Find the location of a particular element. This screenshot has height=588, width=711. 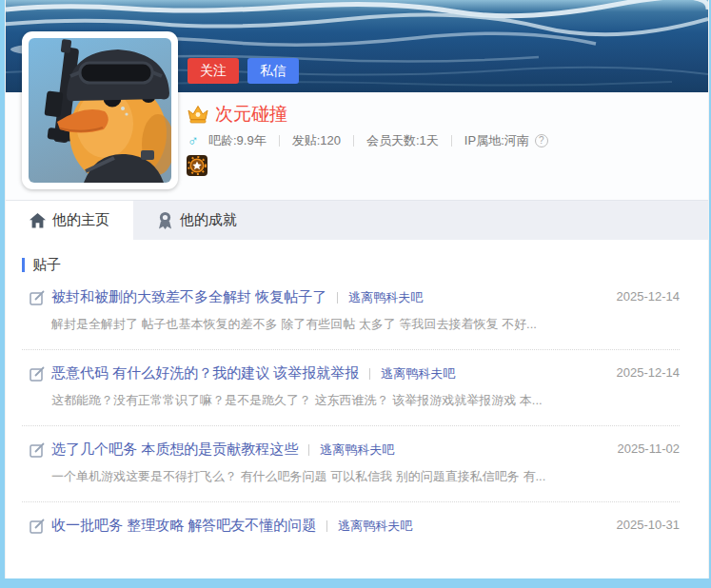

star-medal-badge-icon is located at coordinates (197, 167).